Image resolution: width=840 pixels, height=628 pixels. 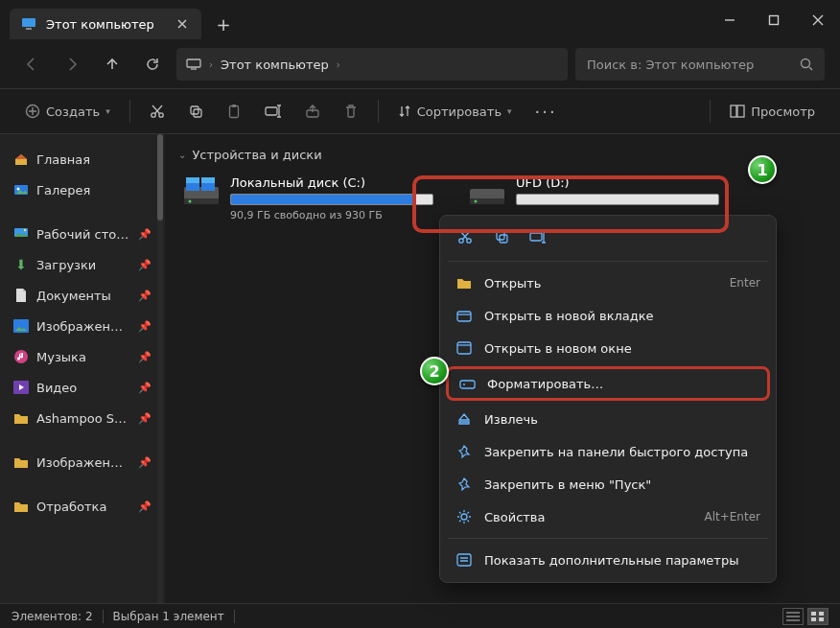 I want to click on refresh-button, so click(x=152, y=64).